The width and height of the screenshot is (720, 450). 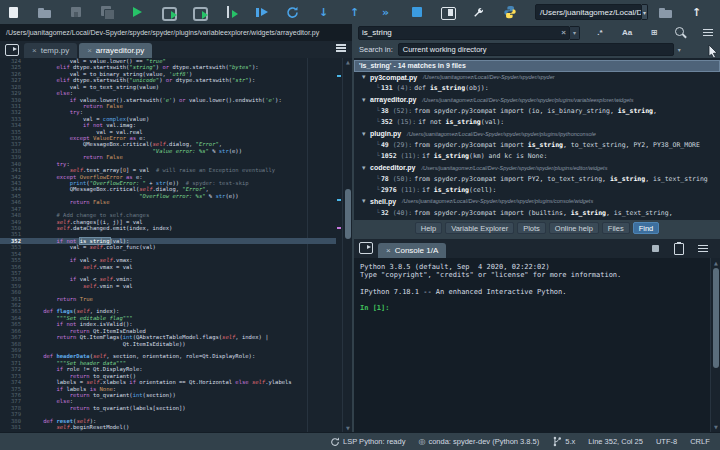 What do you see at coordinates (353, 228) in the screenshot?
I see `vertical-splitter` at bounding box center [353, 228].